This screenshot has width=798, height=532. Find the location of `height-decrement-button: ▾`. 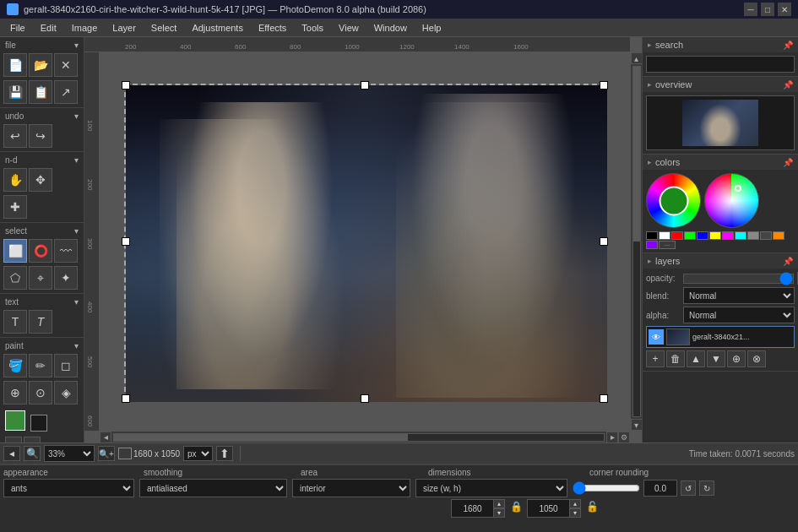

height-decrement-button: ▾ is located at coordinates (575, 513).